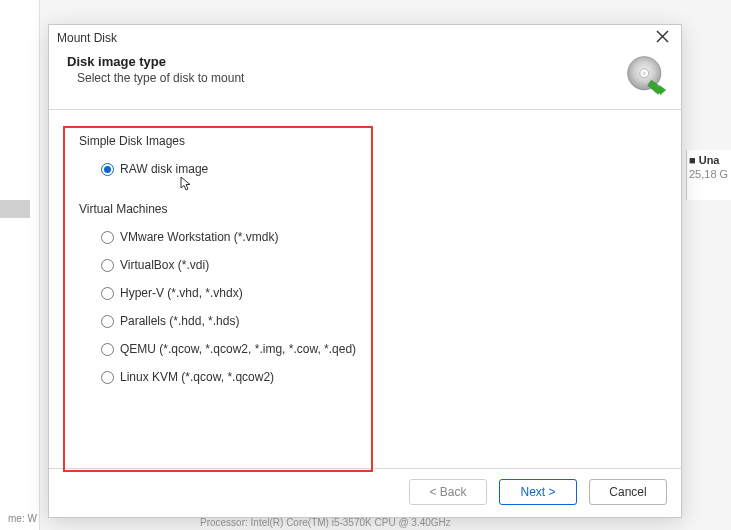  I want to click on cancel-button: Cancel, so click(628, 492).